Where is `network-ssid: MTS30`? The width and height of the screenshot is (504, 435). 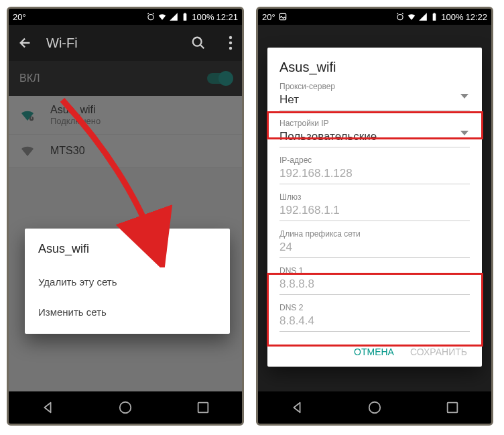
network-ssid: MTS30 is located at coordinates (141, 151).